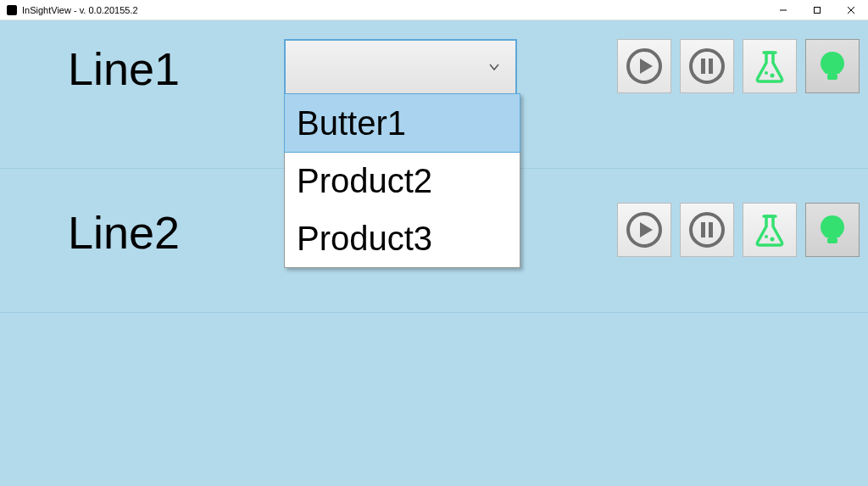 Image resolution: width=868 pixels, height=486 pixels. I want to click on dropdown-option: Product2, so click(402, 181).